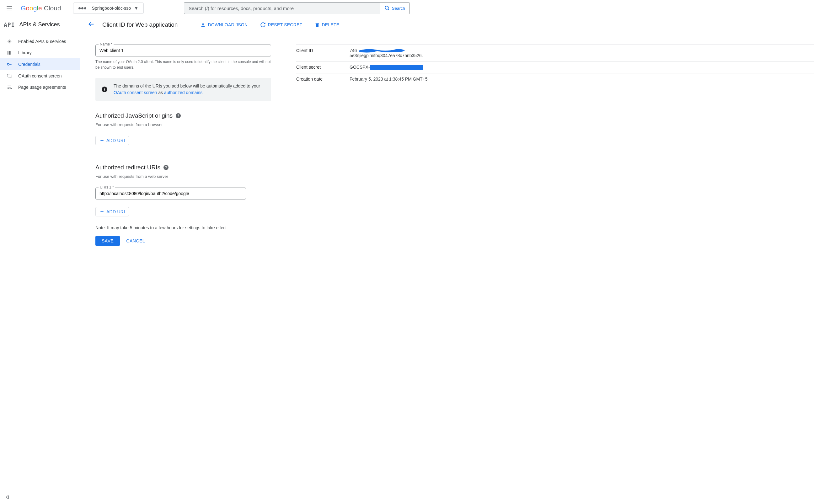  Describe the element at coordinates (555, 79) in the screenshot. I see `creation-date-row: Creation date February 5, 2023 at 1:38:4…` at that location.